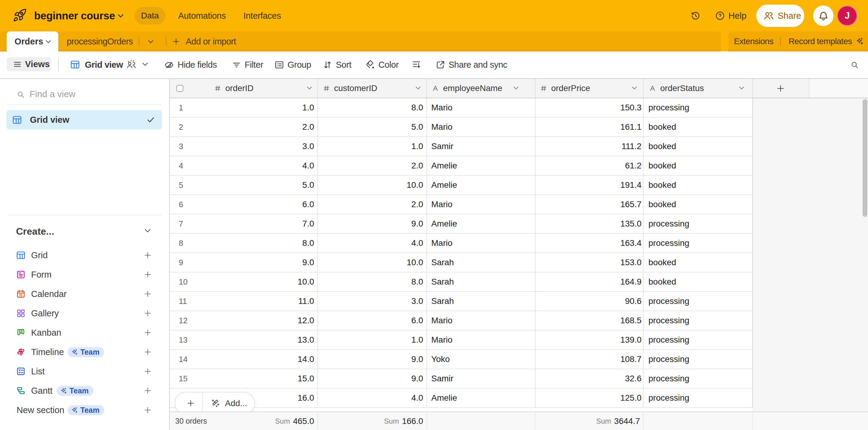 The width and height of the screenshot is (868, 430). Describe the element at coordinates (21, 295) in the screenshot. I see `svg-text: 31` at that location.